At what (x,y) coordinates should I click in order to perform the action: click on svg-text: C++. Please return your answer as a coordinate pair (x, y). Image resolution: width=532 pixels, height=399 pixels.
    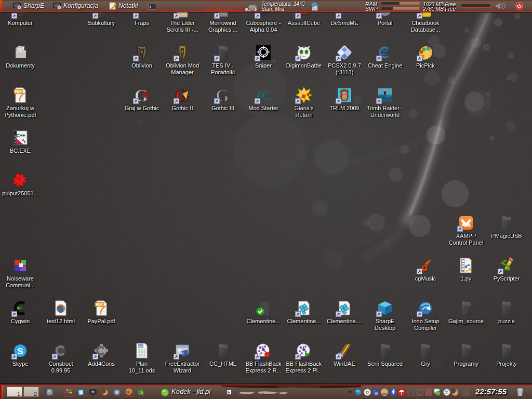
    Looking at the image, I should click on (21, 136).